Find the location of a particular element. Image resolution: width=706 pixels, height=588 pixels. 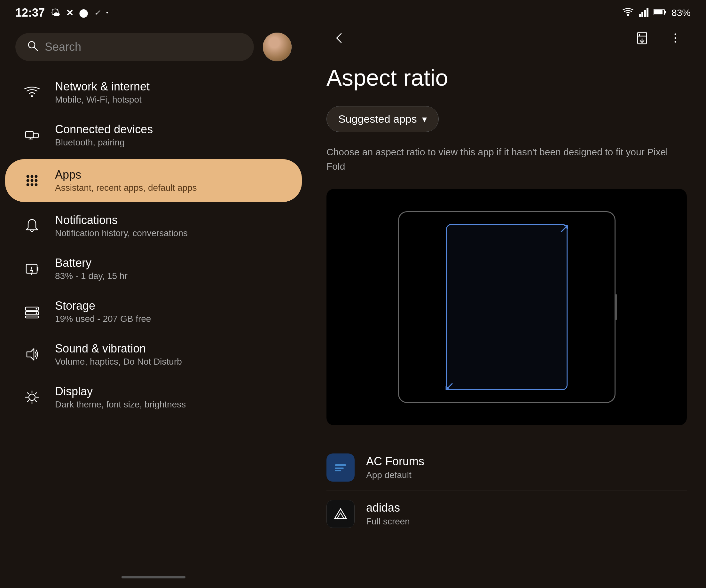

network-title: Network & internet is located at coordinates (102, 87).